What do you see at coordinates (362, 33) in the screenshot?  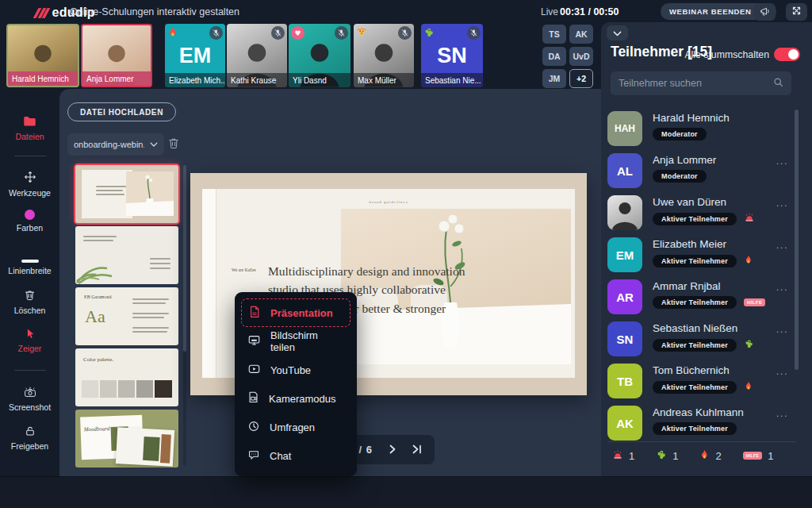 I see `pizza-emoji` at bounding box center [362, 33].